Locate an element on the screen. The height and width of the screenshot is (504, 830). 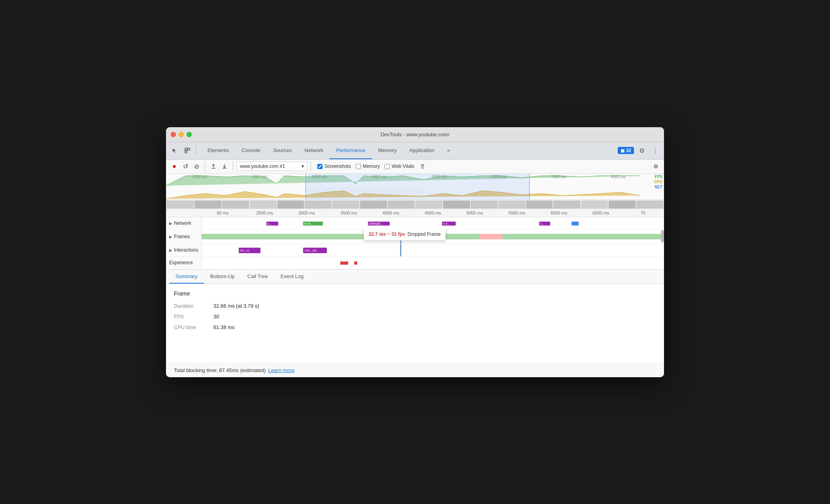
web-vitals-checkbox: Web Vitals is located at coordinates (399, 166).